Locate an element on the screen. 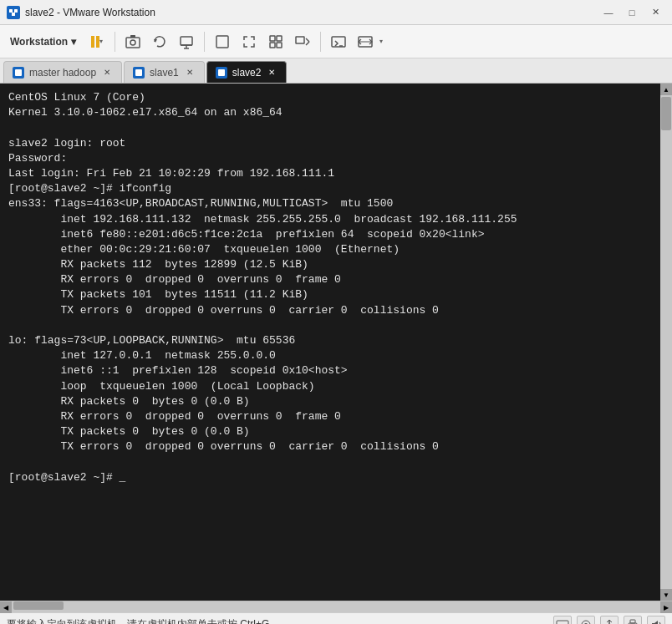  vmware-icon is located at coordinates (13, 13).